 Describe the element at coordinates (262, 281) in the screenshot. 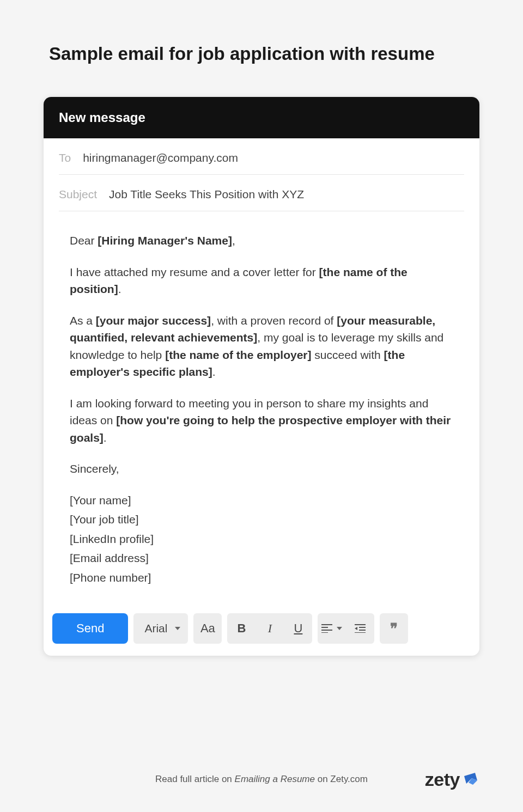

I see `paragraph-1: I have attached my resume and a cover le…` at that location.